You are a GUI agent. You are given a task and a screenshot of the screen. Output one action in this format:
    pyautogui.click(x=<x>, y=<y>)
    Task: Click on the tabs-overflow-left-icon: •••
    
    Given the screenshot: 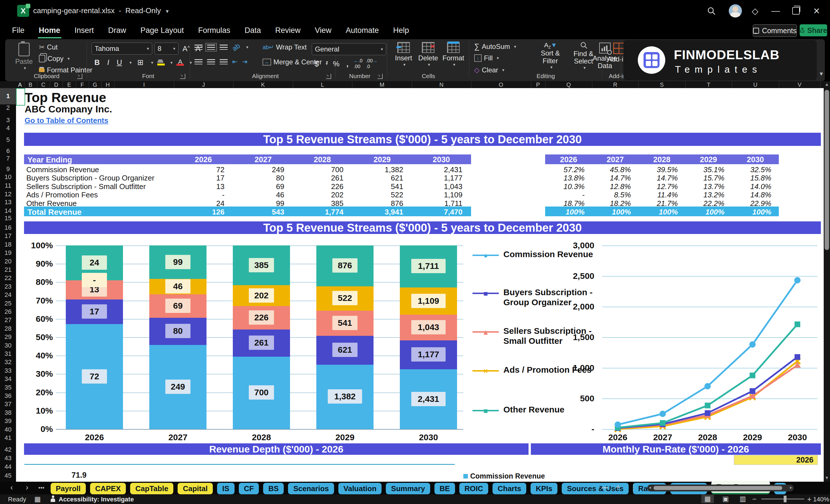 What is the action you would take?
    pyautogui.click(x=41, y=488)
    